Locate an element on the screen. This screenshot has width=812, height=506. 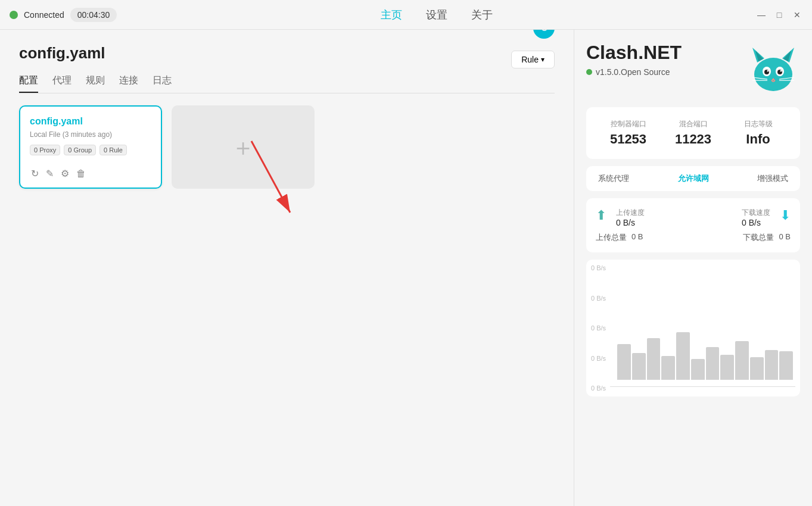
config-card-tags: 0 Proxy 0 Group 0 Rule is located at coordinates (91, 150).